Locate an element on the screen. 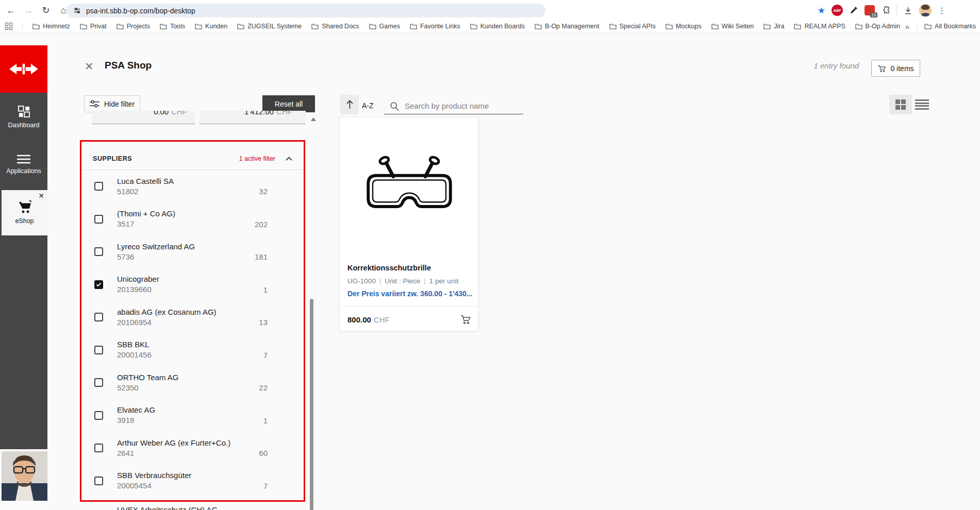 The height and width of the screenshot is (510, 980). sidebar-user: Rene is located at coordinates (24, 480).